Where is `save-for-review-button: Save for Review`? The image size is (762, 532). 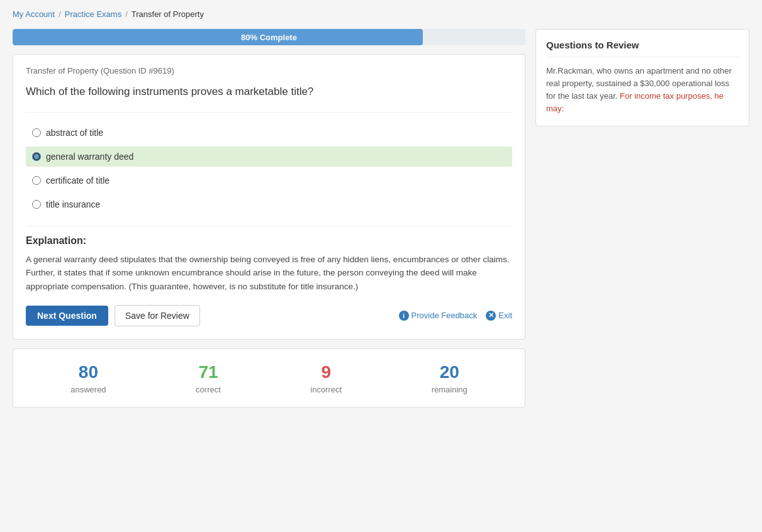 save-for-review-button: Save for Review is located at coordinates (157, 316).